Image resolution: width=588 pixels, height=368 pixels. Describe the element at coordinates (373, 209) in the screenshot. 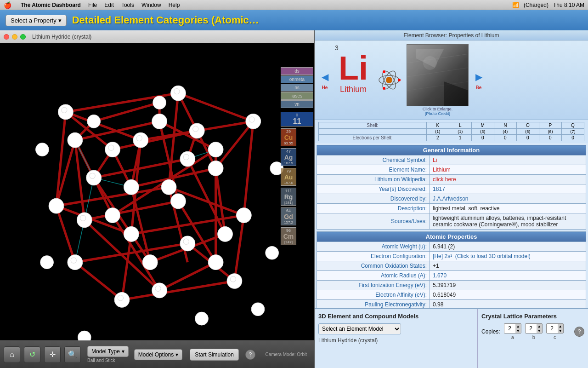

I see `description-label: Description:` at that location.